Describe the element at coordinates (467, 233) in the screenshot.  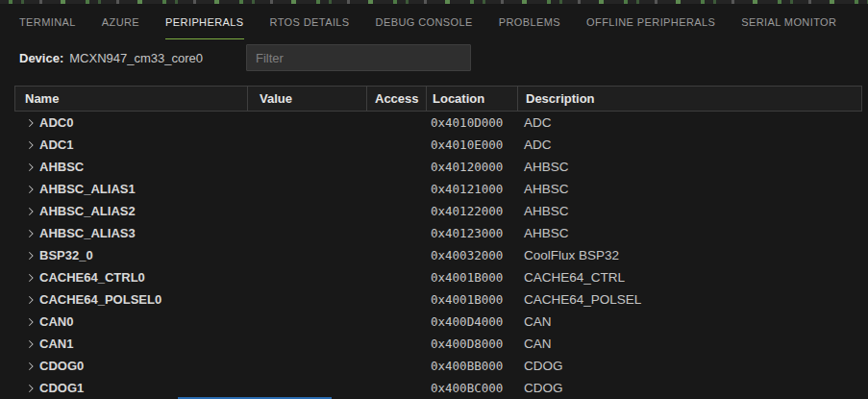
I see `peripheral-location: 0x40123000` at that location.